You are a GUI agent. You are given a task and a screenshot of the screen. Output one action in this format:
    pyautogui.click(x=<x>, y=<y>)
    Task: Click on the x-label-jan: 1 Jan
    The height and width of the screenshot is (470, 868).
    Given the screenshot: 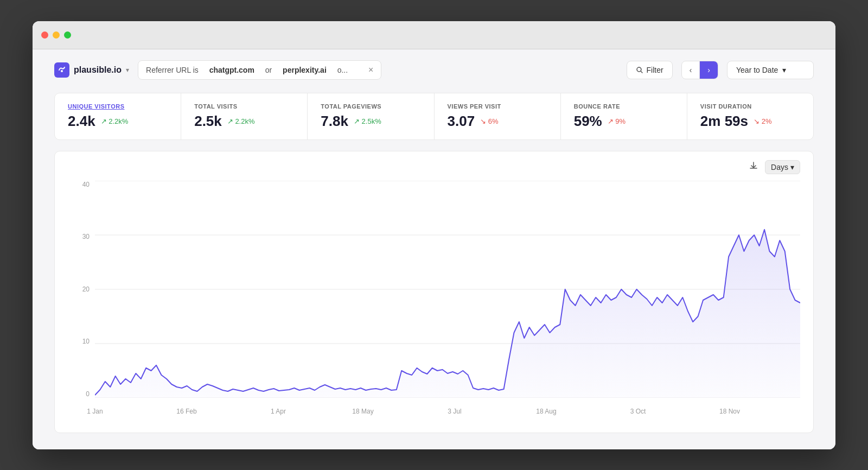 What is the action you would take?
    pyautogui.click(x=94, y=411)
    